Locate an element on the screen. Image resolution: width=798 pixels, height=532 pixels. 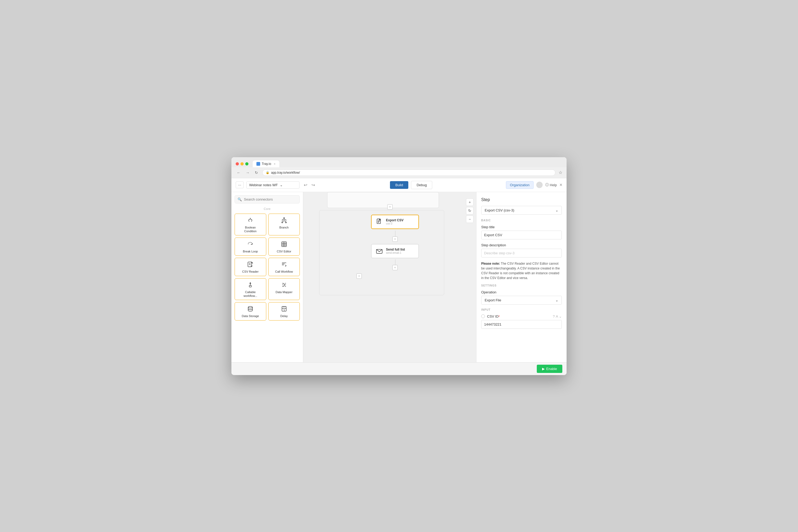
operation-chevron-icon: ⌄ is located at coordinates (557, 300).